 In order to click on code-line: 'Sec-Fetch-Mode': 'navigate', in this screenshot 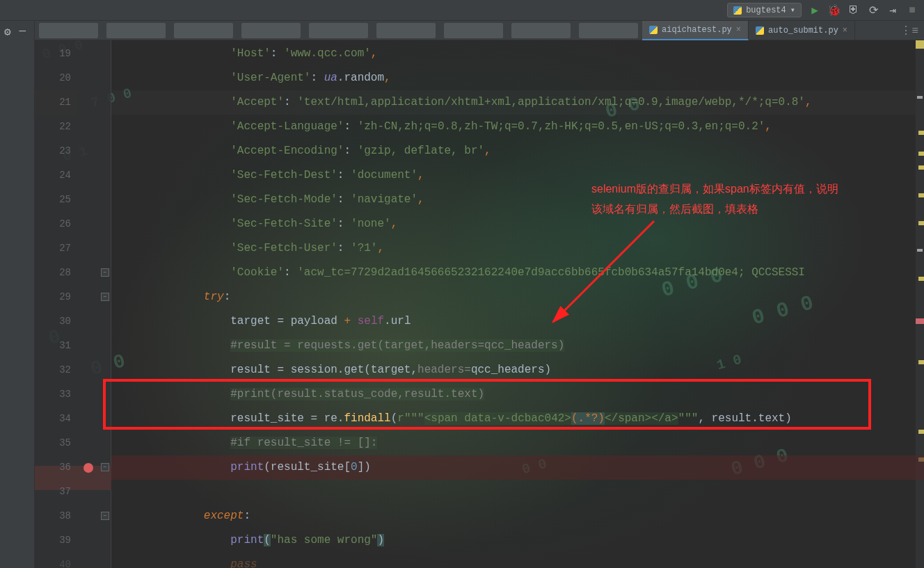, I will do `click(287, 200)`.